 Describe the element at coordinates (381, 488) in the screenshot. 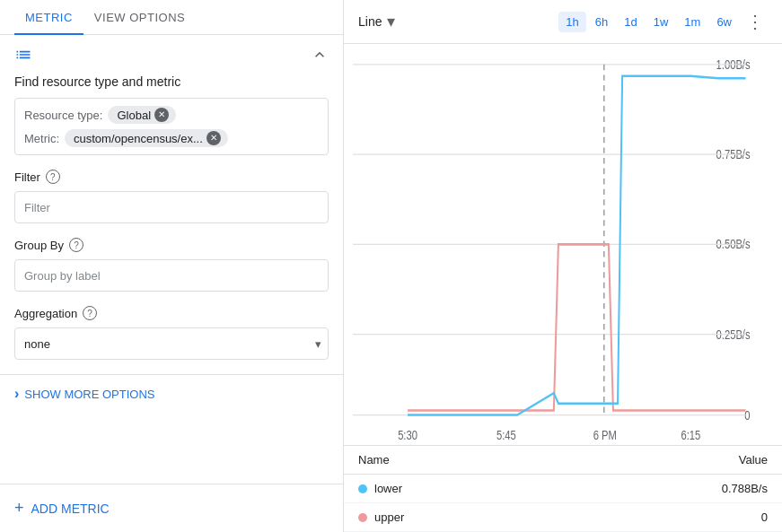

I see `legend-row-lower-left: lower` at that location.